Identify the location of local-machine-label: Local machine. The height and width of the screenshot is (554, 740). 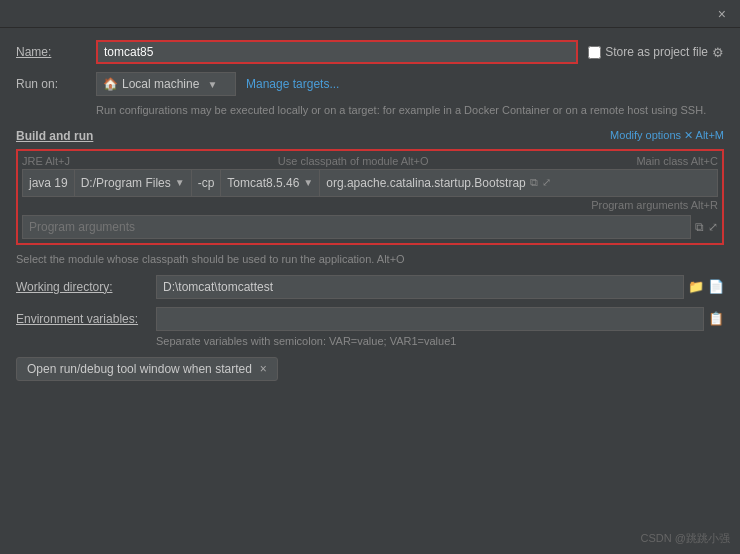
(160, 84).